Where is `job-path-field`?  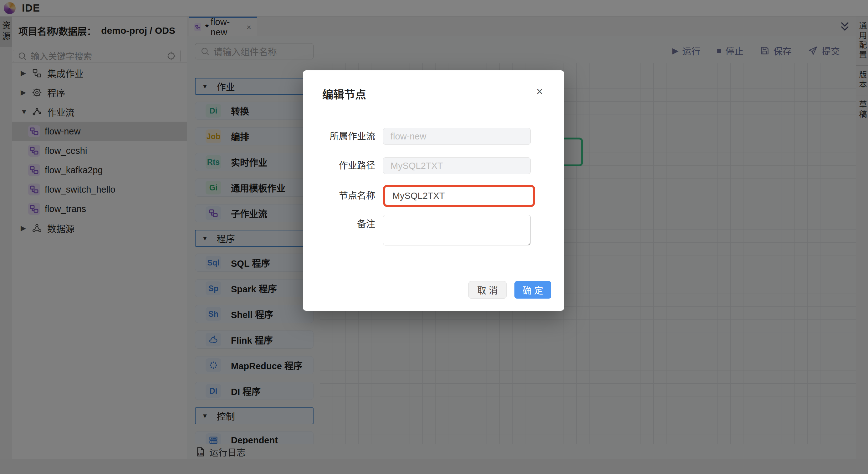
job-path-field is located at coordinates (457, 166).